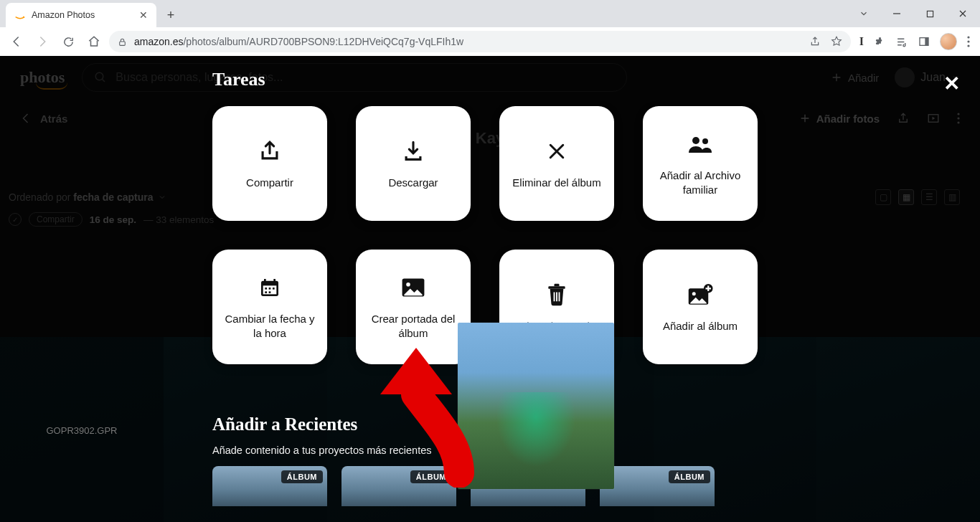 The height and width of the screenshot is (522, 980). Describe the element at coordinates (930, 14) in the screenshot. I see `window-maximize-button` at that location.